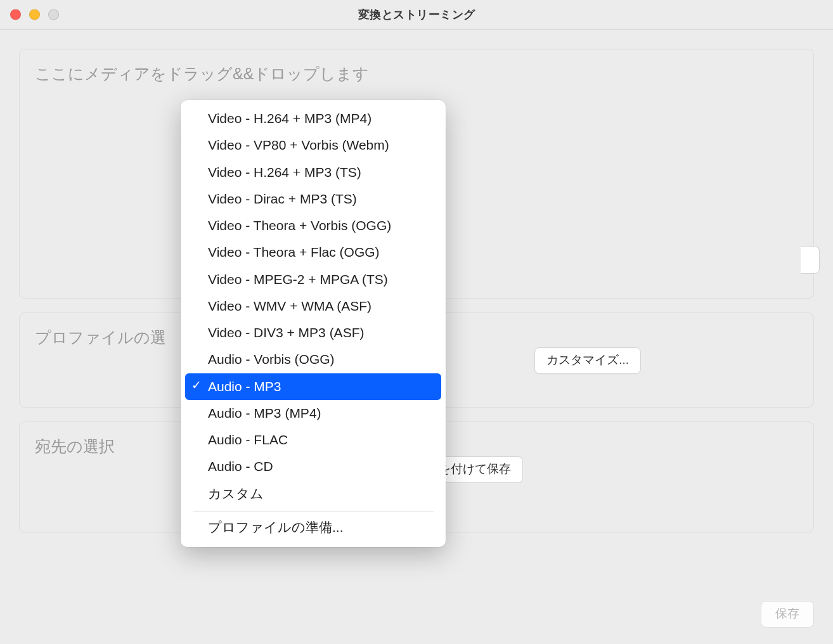 The height and width of the screenshot is (644, 833). What do you see at coordinates (313, 252) in the screenshot?
I see `profile-option: Video - Theora + Flac (OGG)` at bounding box center [313, 252].